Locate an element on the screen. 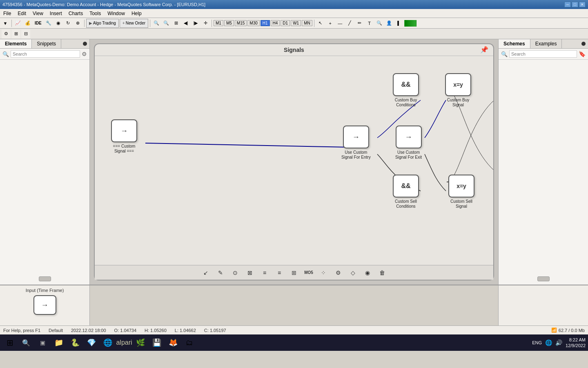 The height and width of the screenshot is (368, 588). tf-mn: MN is located at coordinates (307, 23).